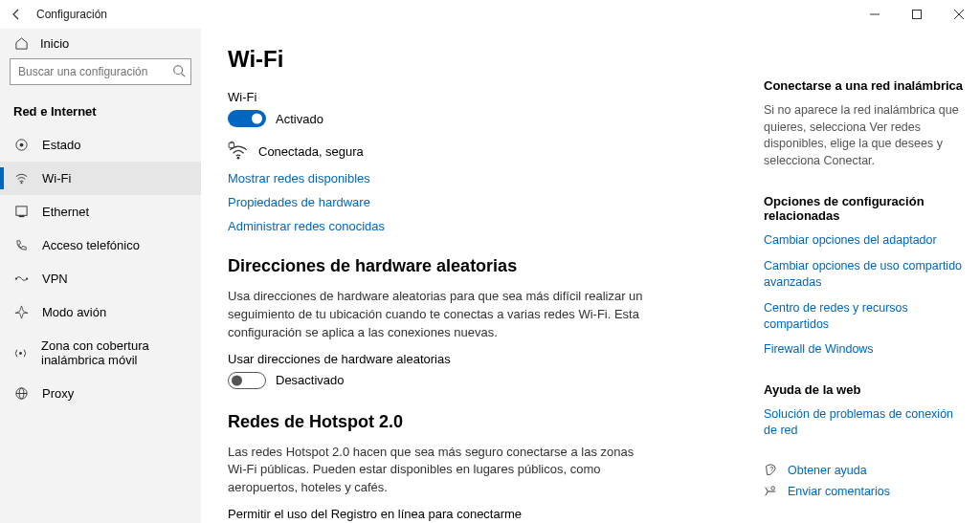  I want to click on feedback-label: Enviar comentarios, so click(838, 491).